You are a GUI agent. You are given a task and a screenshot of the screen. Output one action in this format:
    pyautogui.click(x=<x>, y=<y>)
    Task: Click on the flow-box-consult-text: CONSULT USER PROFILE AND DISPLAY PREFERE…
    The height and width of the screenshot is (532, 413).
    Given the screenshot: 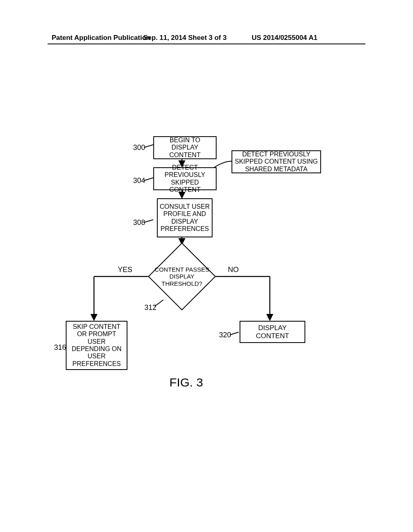 What is the action you would take?
    pyautogui.click(x=185, y=218)
    